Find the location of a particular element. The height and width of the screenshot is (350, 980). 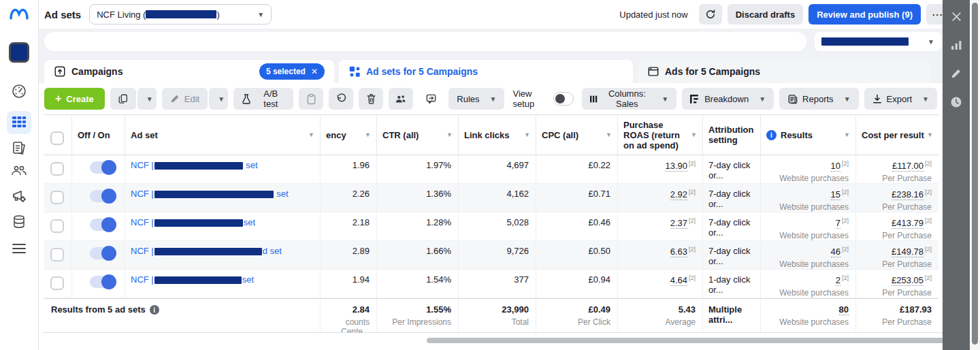

col-frequency-truncated: ency▼ is located at coordinates (348, 135).